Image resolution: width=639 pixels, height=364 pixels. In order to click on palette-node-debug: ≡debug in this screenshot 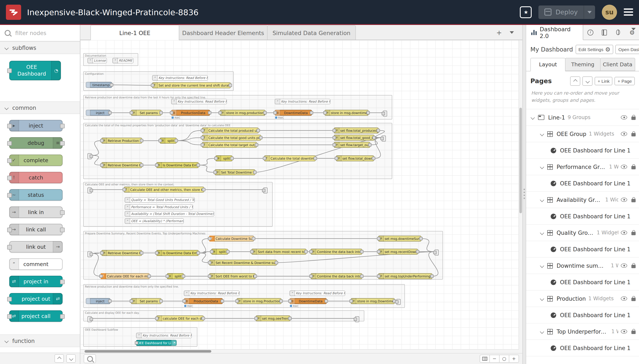, I will do `click(36, 143)`.